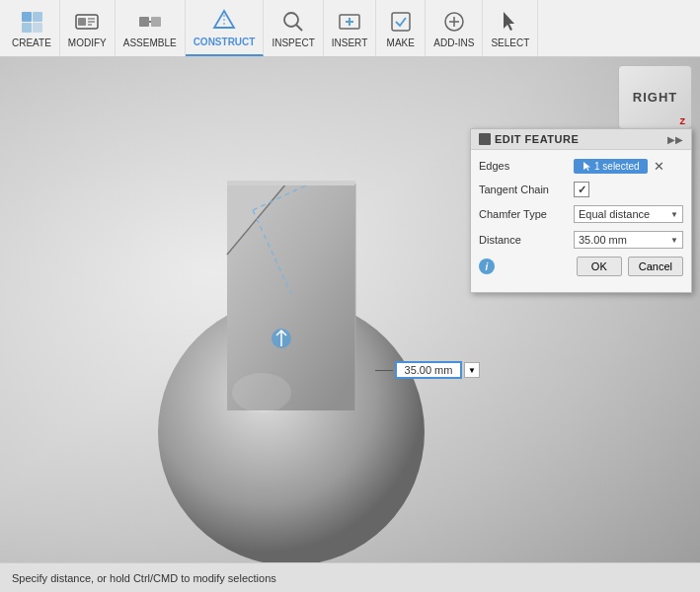 This screenshot has width=700, height=592. What do you see at coordinates (653, 100) in the screenshot?
I see `view-indicator: RIGHT Z` at bounding box center [653, 100].